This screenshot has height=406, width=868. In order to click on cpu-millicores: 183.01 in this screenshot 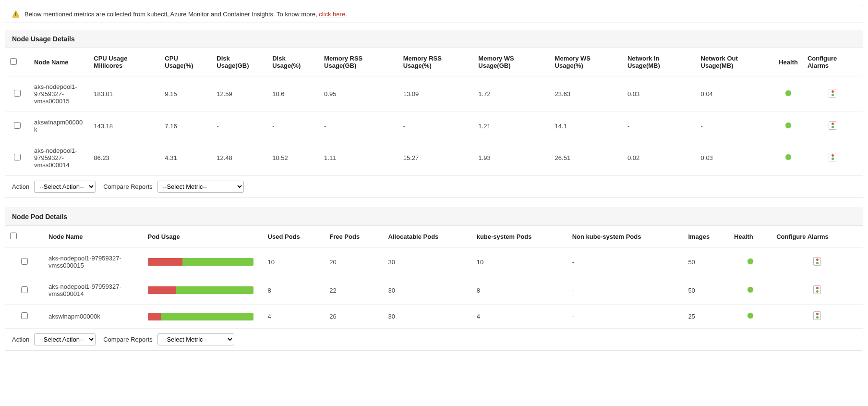, I will do `click(124, 94)`.